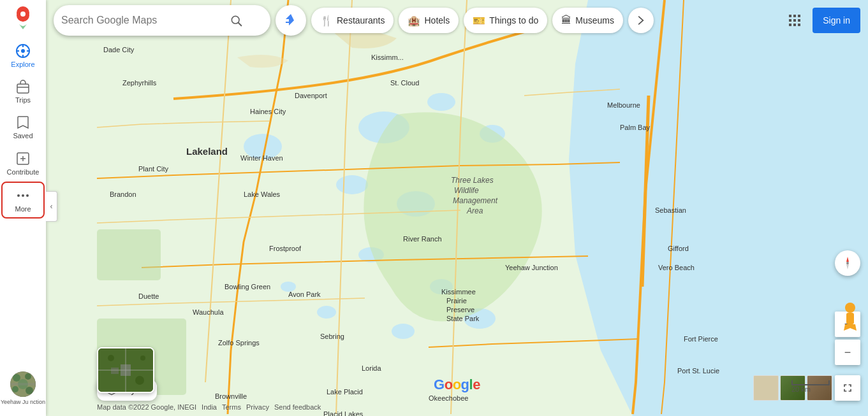 The width and height of the screenshot is (868, 416). What do you see at coordinates (209, 407) in the screenshot?
I see `india-link: India` at bounding box center [209, 407].